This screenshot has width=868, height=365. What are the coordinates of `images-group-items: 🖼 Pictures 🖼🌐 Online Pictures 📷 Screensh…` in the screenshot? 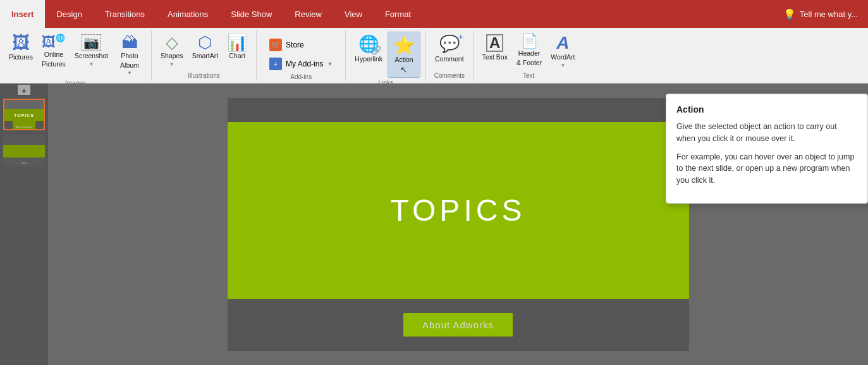 It's located at (76, 55).